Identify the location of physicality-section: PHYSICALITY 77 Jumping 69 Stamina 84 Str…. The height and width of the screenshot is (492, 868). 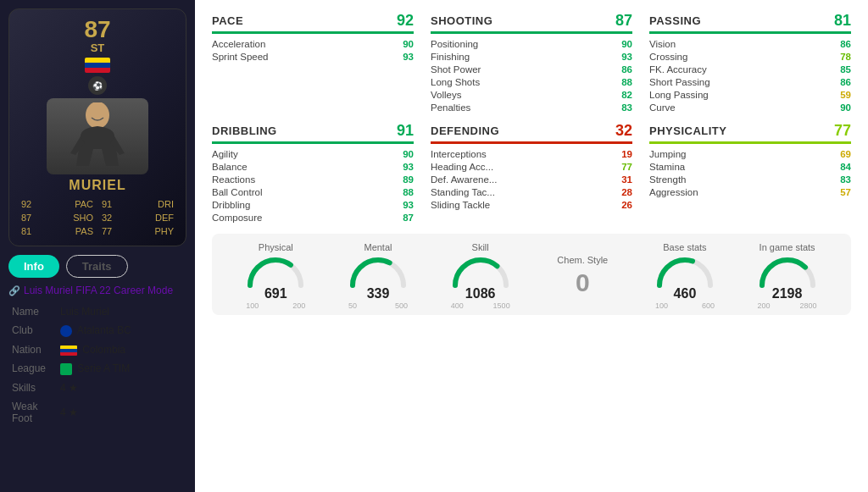
(750, 173).